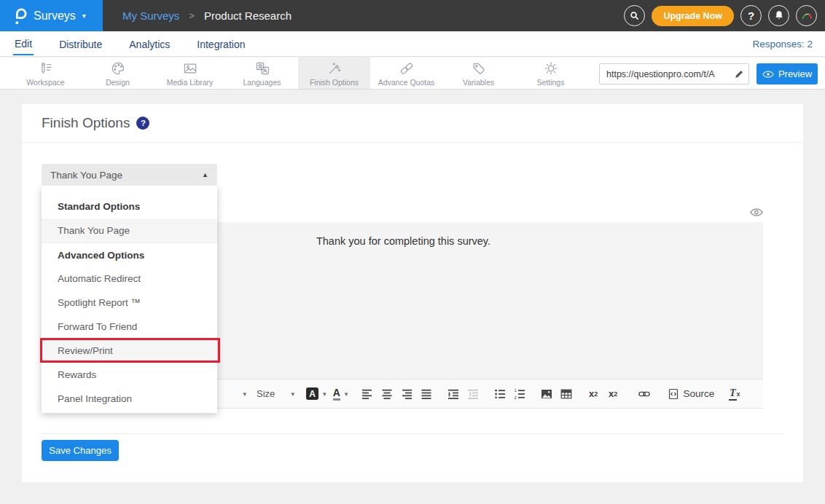  What do you see at coordinates (118, 73) in the screenshot?
I see `ribbon-item-design: Design` at bounding box center [118, 73].